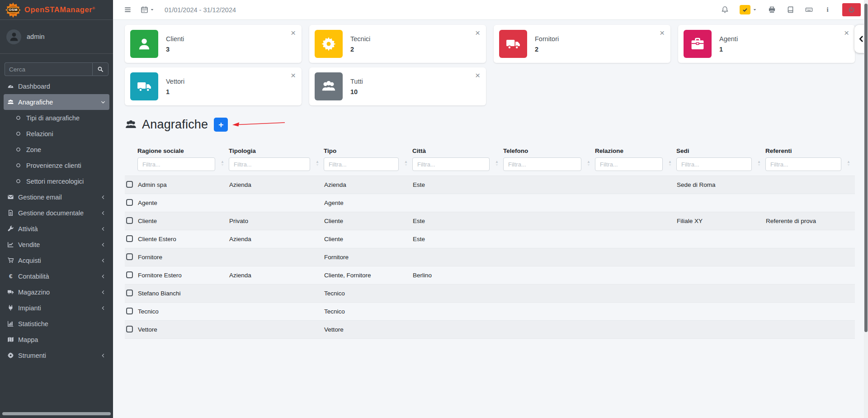  Describe the element at coordinates (772, 10) in the screenshot. I see `printer-button` at that location.